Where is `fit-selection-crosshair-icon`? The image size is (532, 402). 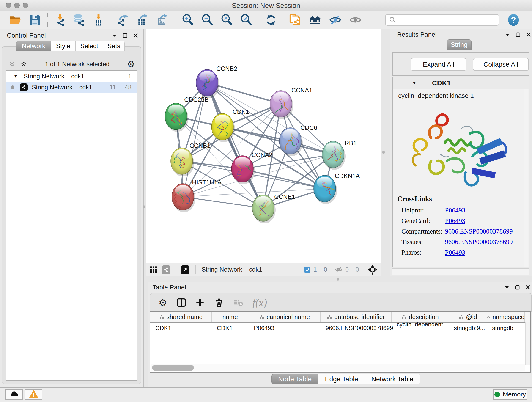
fit-selection-crosshair-icon is located at coordinates (373, 270).